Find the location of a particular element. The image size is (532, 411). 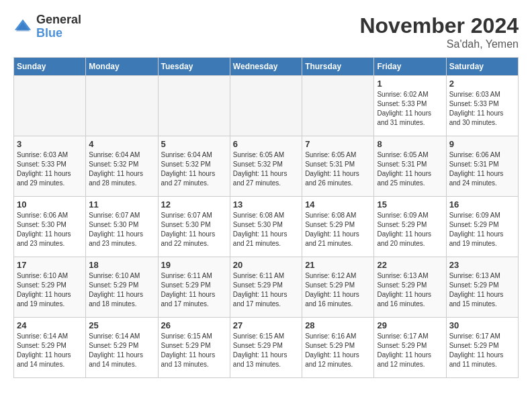

calendar-cell: 15Sunrise: 6:09 AM Sunset: 5:29 PM Dayli… is located at coordinates (410, 227).